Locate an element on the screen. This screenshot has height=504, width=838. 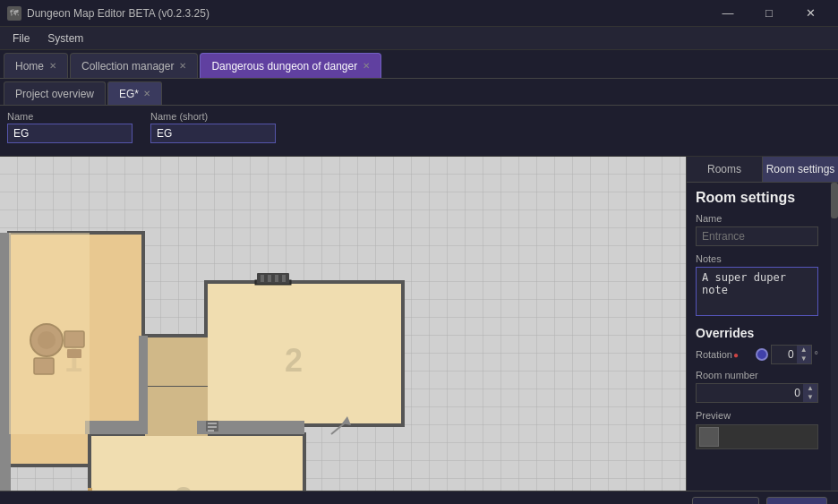
svg-text: 3 is located at coordinates (184, 485).